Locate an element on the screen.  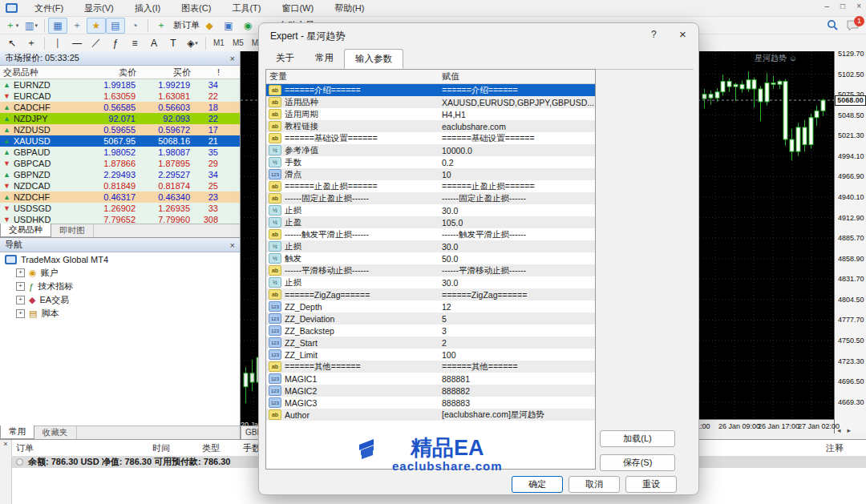
param-row: ab------固定止盈止损------------固定止盈止损------ is located at coordinates (431, 199).